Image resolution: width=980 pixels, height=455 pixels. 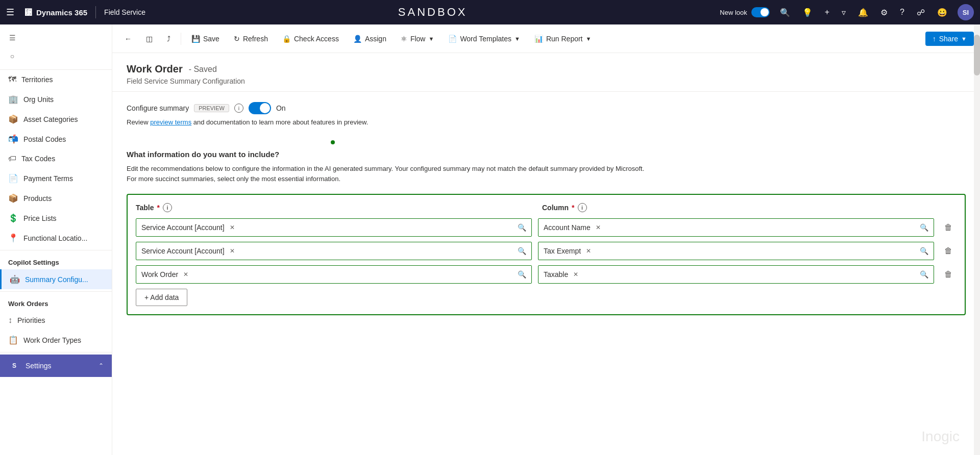 What do you see at coordinates (490, 12) in the screenshot?
I see `top-nav: ☰ ⁳ Dynamics 365 Field Service SANDBOX N…` at bounding box center [490, 12].